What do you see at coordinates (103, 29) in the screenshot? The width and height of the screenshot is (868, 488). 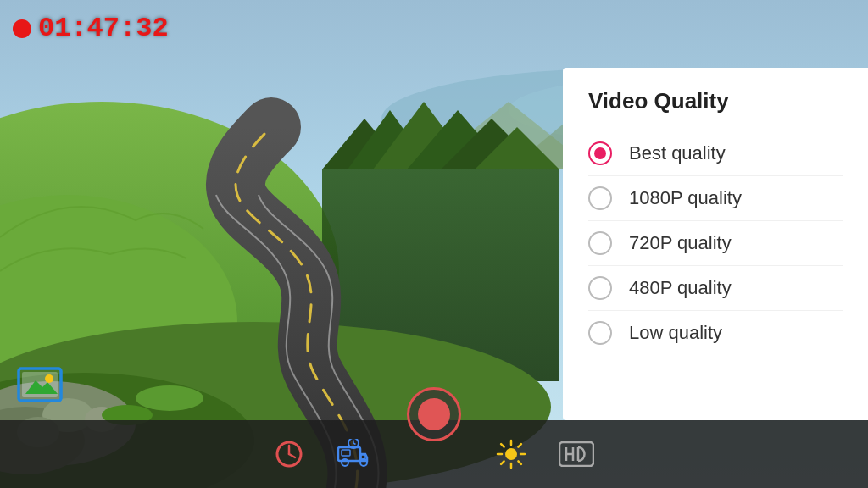 I see `recording-time: 01:47:32` at bounding box center [103, 29].